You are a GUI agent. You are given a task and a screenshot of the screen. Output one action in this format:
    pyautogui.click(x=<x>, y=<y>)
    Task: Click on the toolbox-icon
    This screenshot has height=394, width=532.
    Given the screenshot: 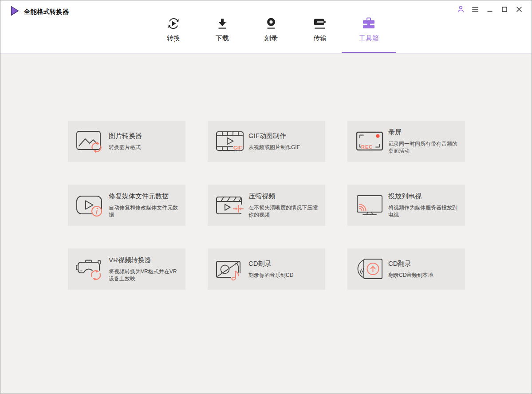 What is the action you would take?
    pyautogui.click(x=369, y=23)
    